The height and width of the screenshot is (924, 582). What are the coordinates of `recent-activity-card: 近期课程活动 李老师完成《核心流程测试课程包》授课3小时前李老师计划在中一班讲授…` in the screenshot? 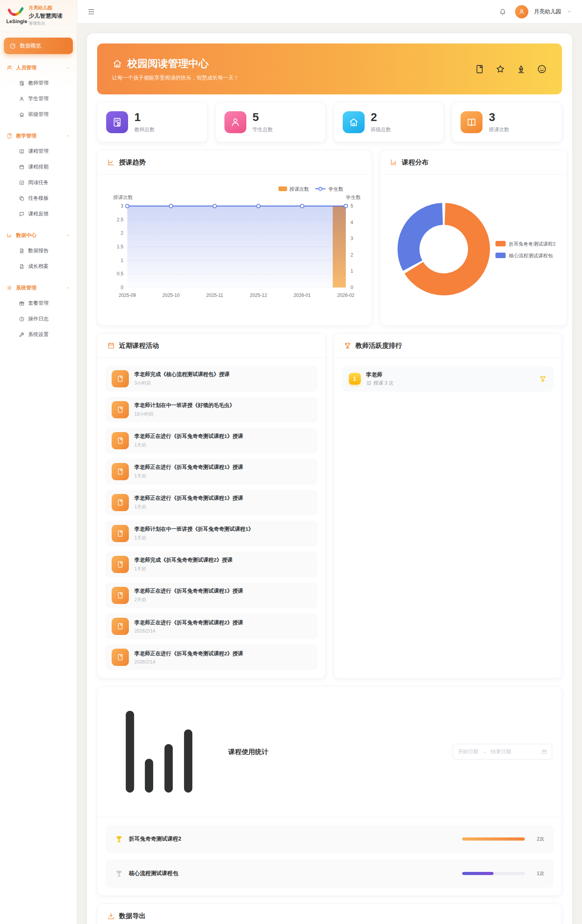 It's located at (211, 506).